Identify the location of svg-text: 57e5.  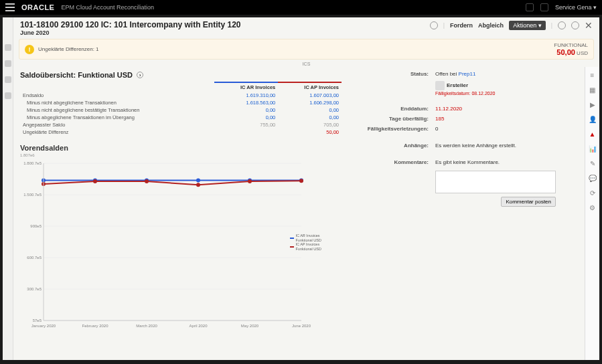
(37, 321).